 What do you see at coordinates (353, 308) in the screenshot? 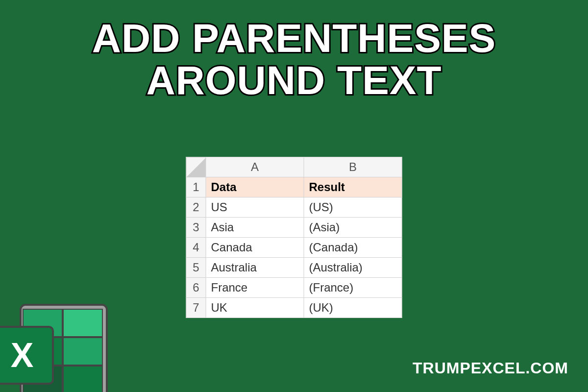
I see `cell-result: (UK)` at bounding box center [353, 308].